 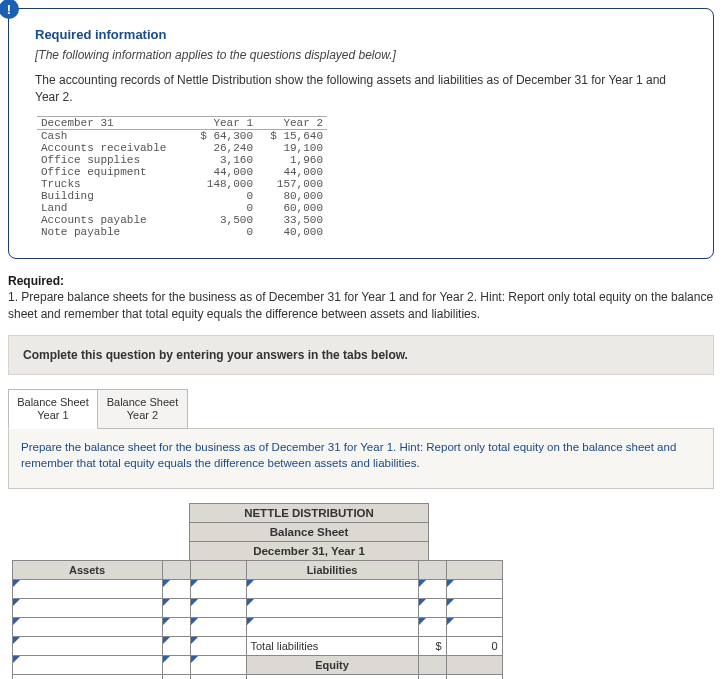 I want to click on required-heading: Required:, so click(x=36, y=281).